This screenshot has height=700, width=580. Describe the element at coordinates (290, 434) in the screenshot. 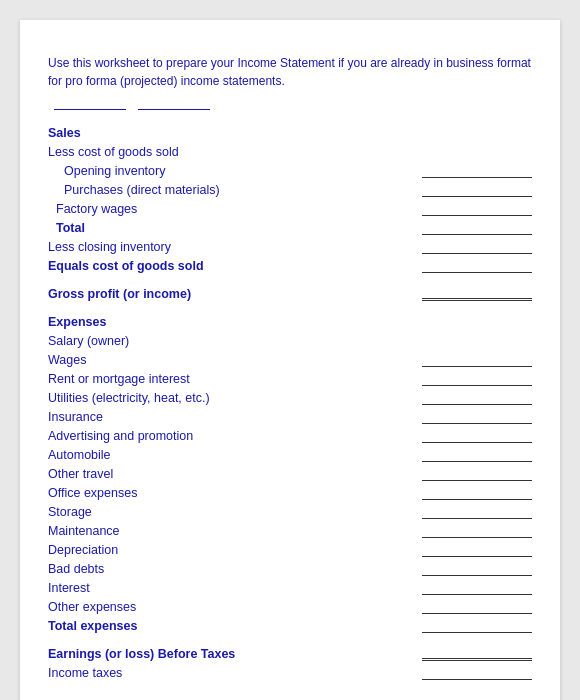

I see `table-row: Advertising and promotion` at that location.